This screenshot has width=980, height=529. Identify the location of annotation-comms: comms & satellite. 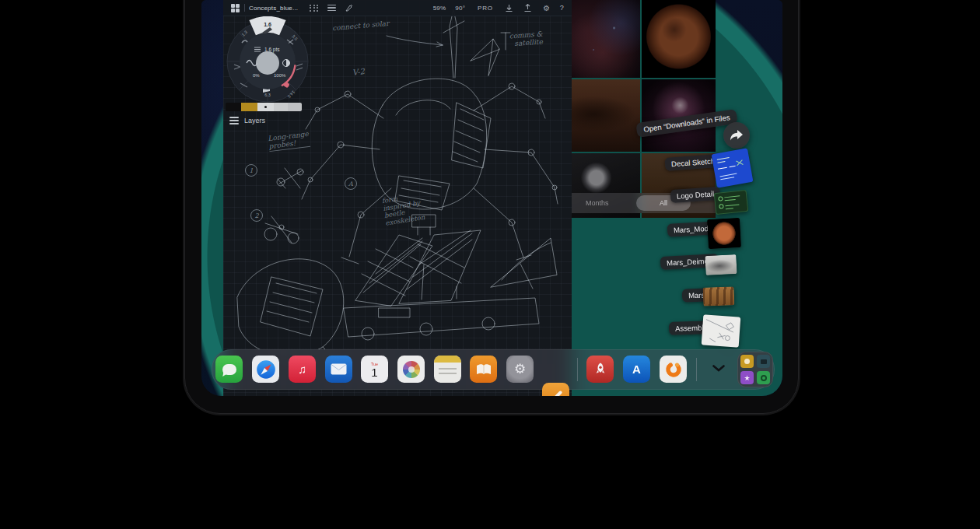
(526, 39).